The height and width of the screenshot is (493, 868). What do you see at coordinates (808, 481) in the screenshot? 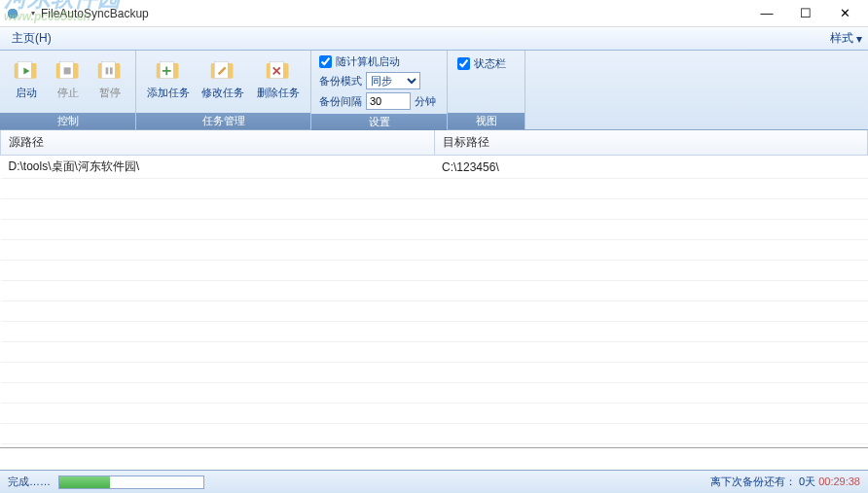
I see `next-days: 0天` at bounding box center [808, 481].